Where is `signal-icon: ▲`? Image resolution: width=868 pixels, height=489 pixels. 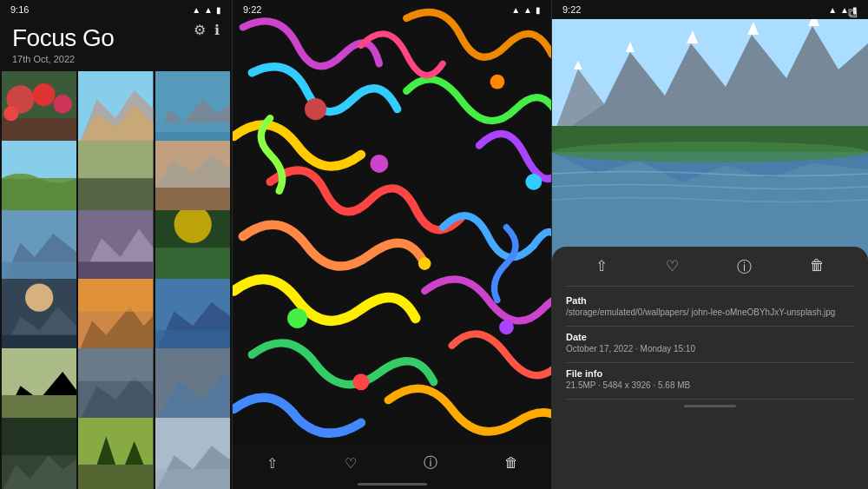
signal-icon: ▲ is located at coordinates (196, 10).